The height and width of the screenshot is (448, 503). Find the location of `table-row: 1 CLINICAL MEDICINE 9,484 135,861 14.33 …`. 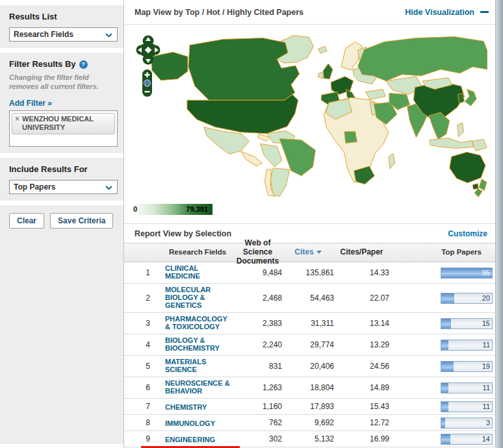

table-row: 1 CLINICAL MEDICINE 9,484 135,861 14.33 … is located at coordinates (310, 273).